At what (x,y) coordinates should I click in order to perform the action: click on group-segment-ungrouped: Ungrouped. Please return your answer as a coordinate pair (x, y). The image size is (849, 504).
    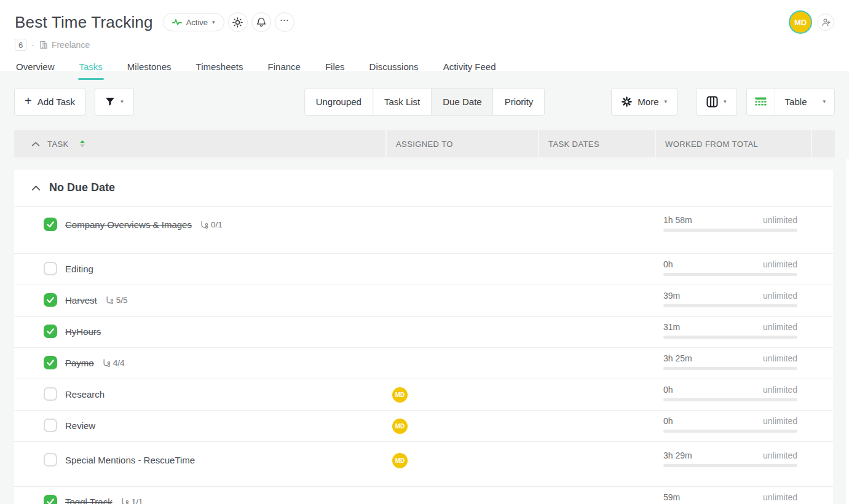
    Looking at the image, I should click on (339, 102).